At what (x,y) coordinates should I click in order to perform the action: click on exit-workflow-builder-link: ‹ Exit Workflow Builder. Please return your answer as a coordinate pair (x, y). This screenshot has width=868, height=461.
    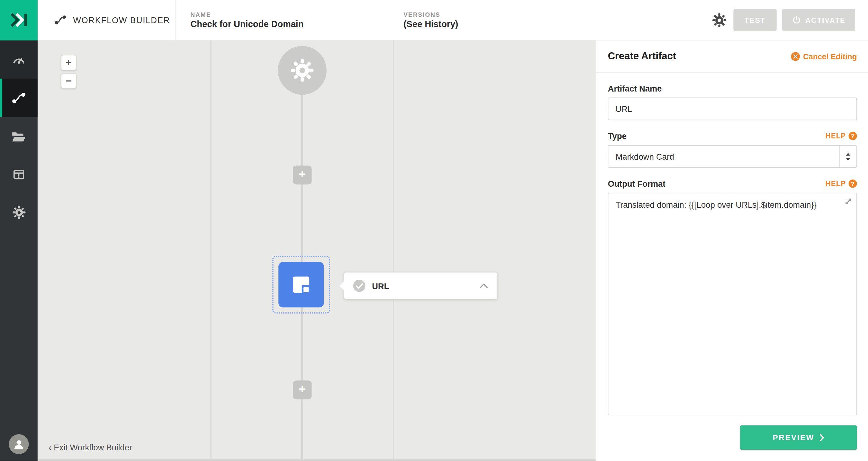
    Looking at the image, I should click on (90, 448).